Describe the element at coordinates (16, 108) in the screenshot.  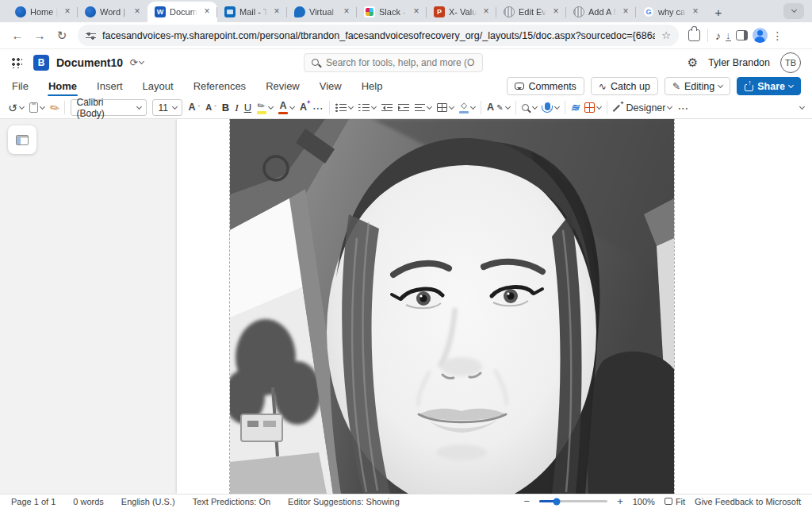
I see `undo-button: ↺` at that location.